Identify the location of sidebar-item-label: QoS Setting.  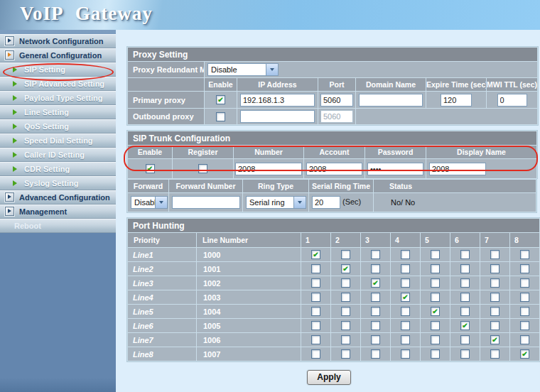
(47, 126).